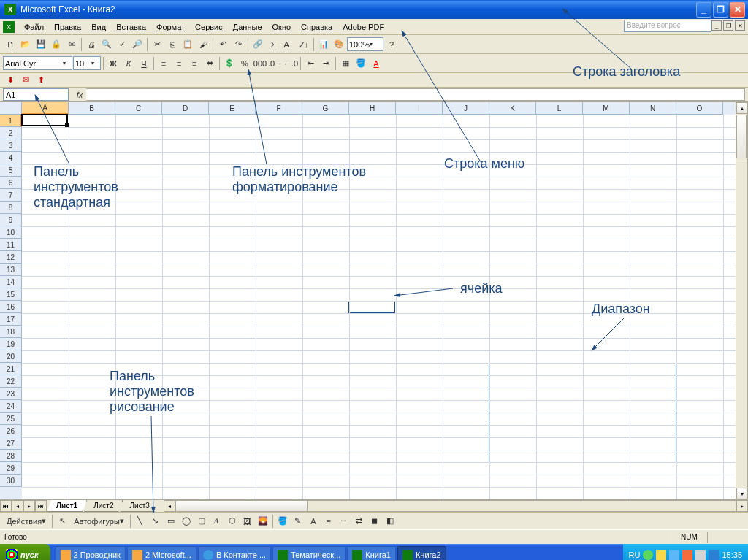  Describe the element at coordinates (223, 45) in the screenshot. I see `undo-icon: ↶` at that location.